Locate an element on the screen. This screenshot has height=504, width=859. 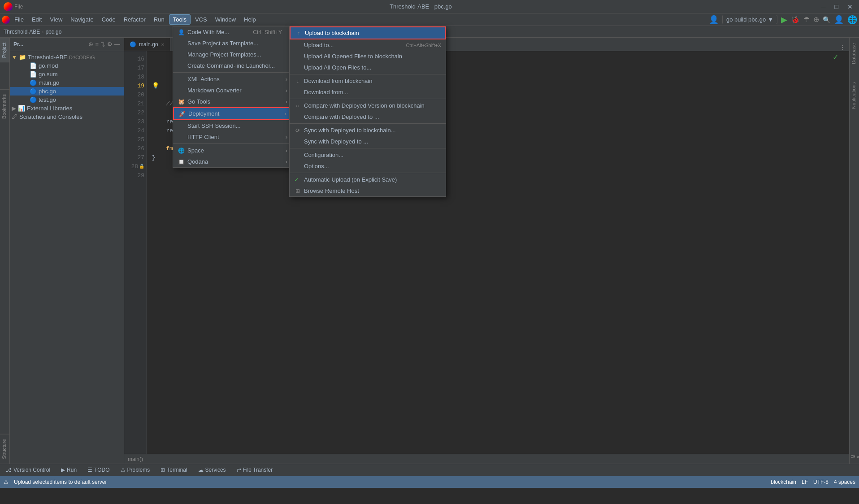
left-tab-structure: Structure is located at coordinates (4, 449).